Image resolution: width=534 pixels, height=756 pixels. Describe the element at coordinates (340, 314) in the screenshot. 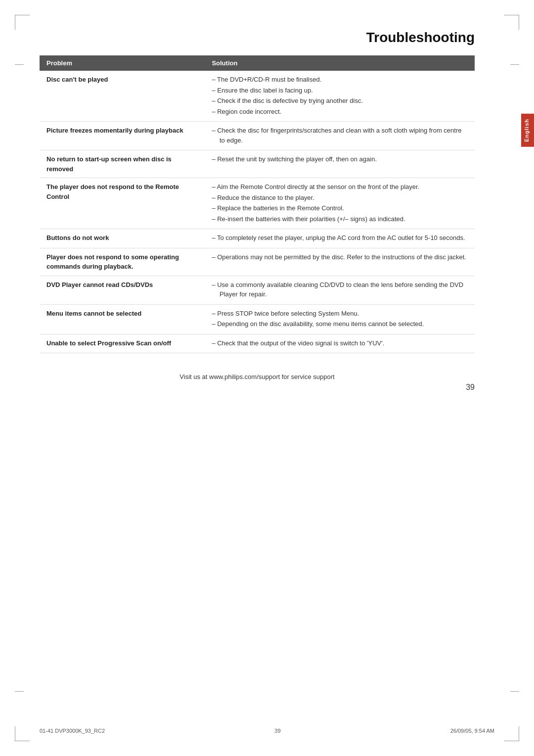

I see `solution-item: Press STOP twice before selecting System…` at that location.